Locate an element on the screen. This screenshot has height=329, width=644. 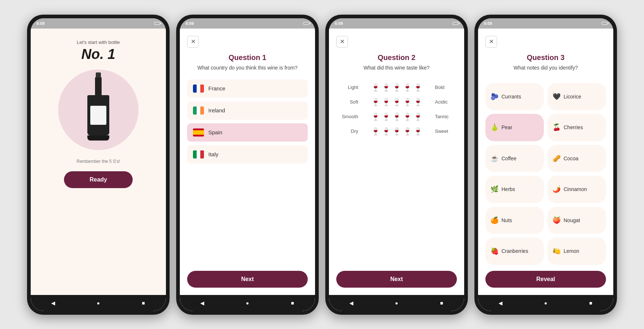
note-cranberries: 🍓 Cranberries is located at coordinates (515, 251).